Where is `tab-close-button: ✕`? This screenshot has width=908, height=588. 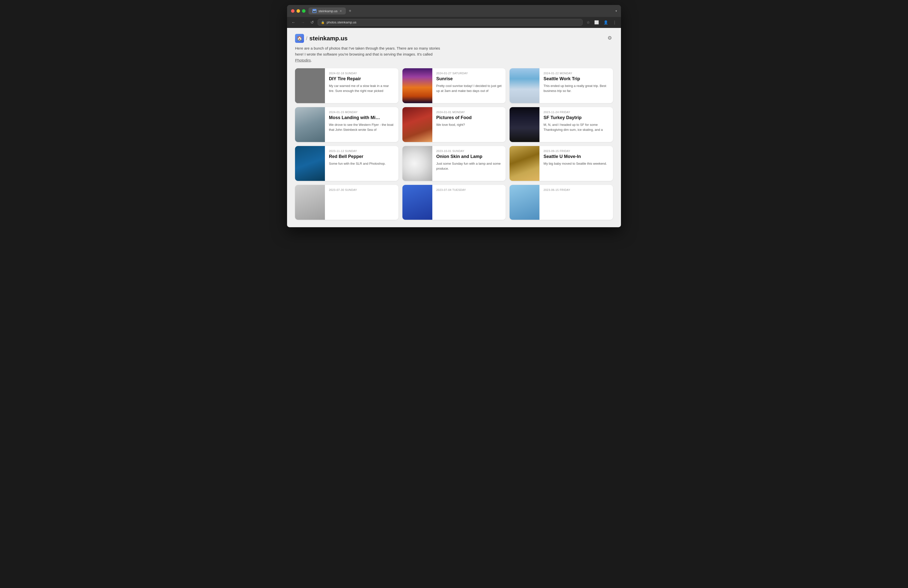 tab-close-button: ✕ is located at coordinates (341, 11).